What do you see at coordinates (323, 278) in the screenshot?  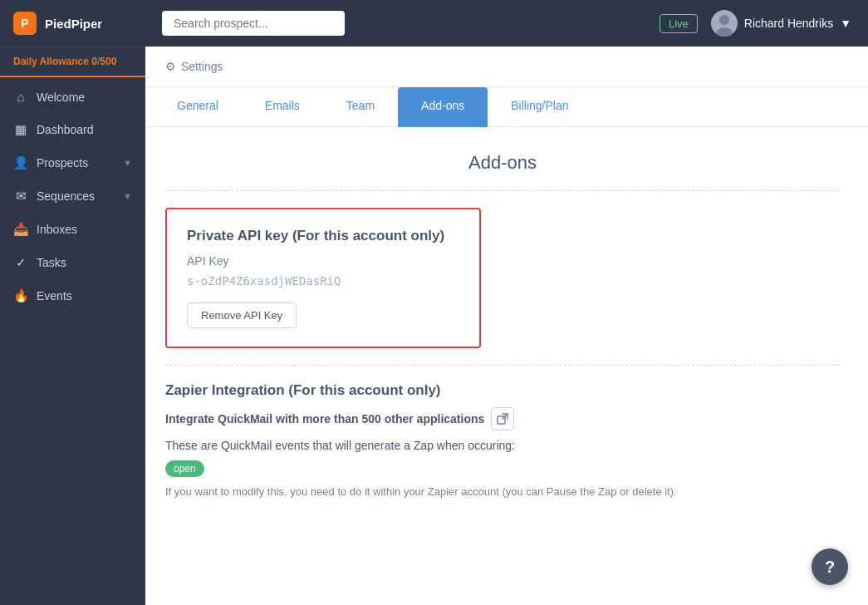 I see `api-key-card: Private API key (For this account only) …` at bounding box center [323, 278].